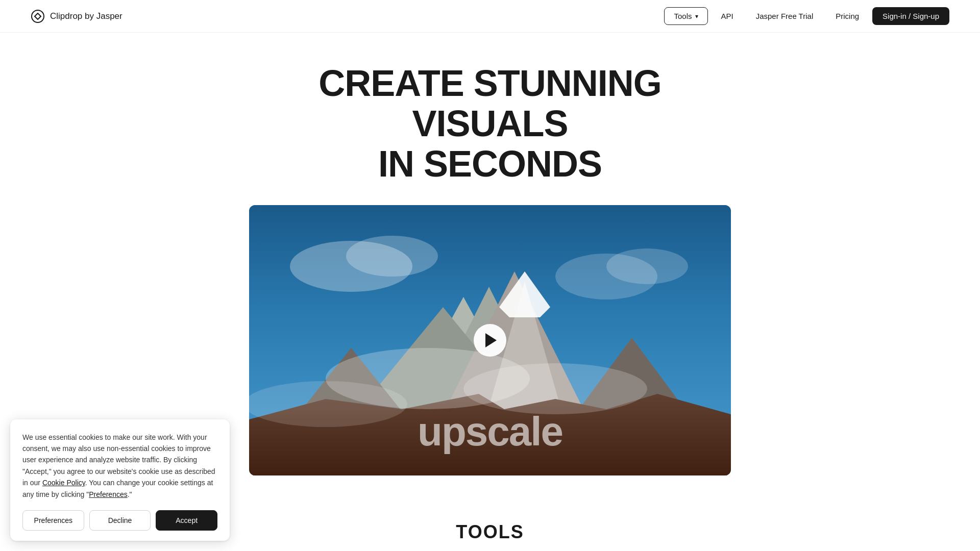 This screenshot has height=551, width=980. What do you see at coordinates (77, 16) in the screenshot?
I see `logo: Clipdrop by Jasper` at bounding box center [77, 16].